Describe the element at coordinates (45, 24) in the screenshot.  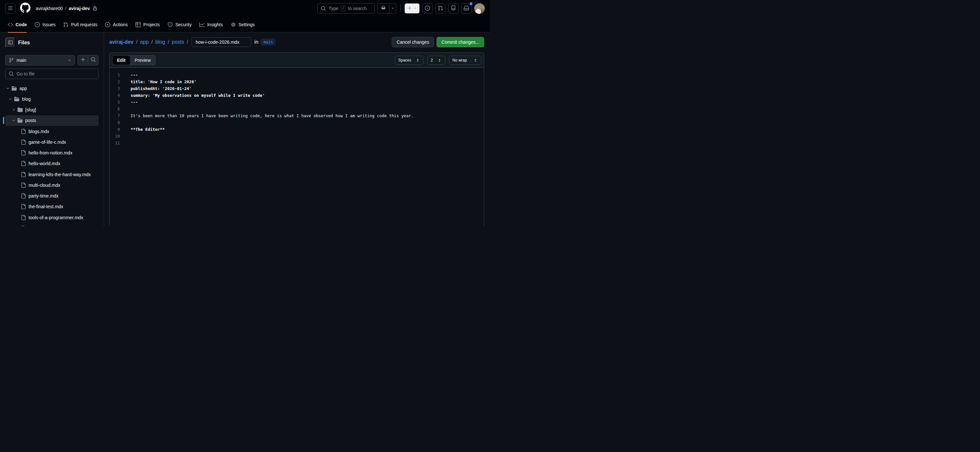
I see `tab-issues: Issues` at that location.